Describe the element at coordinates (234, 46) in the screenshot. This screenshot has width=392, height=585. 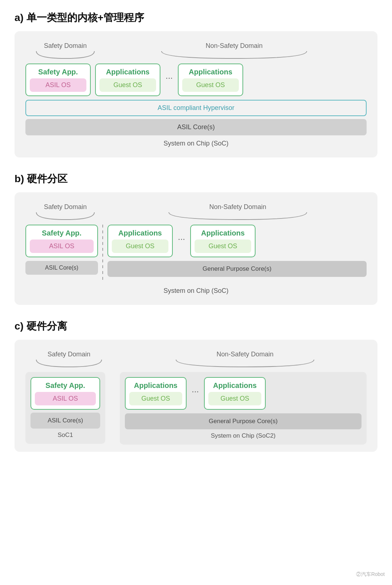
I see `non-safety-domain-label-a: Non-Safety Domain` at that location.